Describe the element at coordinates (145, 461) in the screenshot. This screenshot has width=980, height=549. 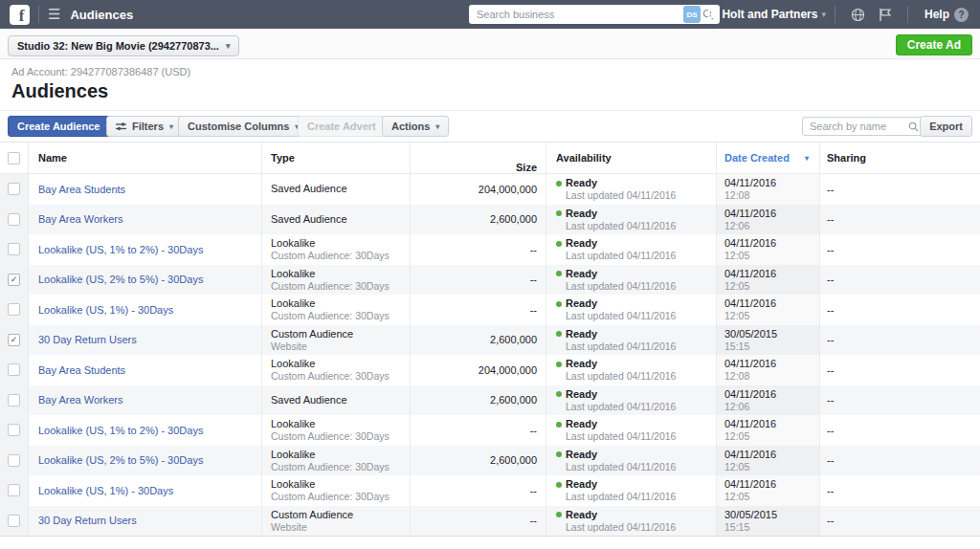
I see `audience-name-cell: Lookalike (US, 2% to 5%) - 30Days` at that location.